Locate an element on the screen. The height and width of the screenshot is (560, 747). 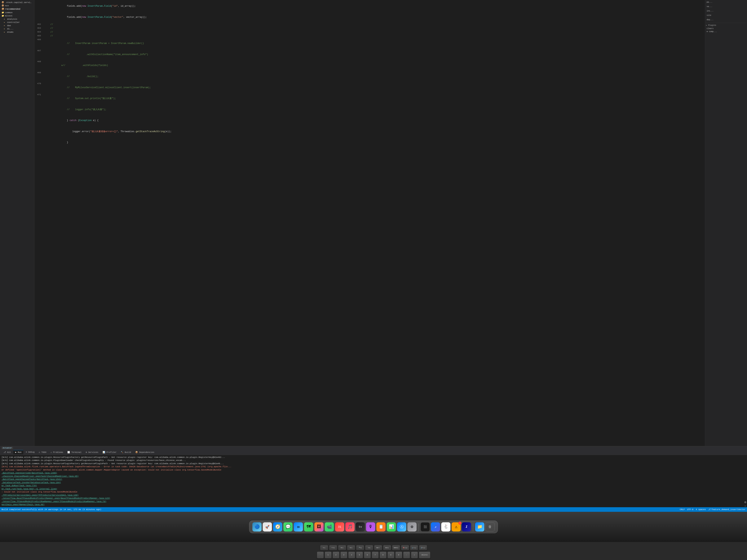
sidebar-item-controller: ▸ controller is located at coordinates (17, 22).